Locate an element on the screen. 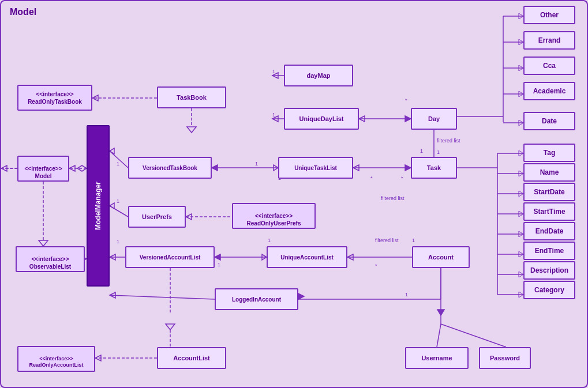 Image resolution: width=588 pixels, height=388 pixels. interface-model-box: <<interface>>Model is located at coordinates (43, 168).